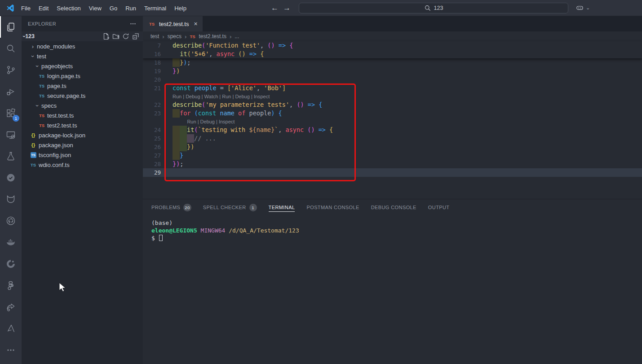  Describe the element at coordinates (273, 113) in the screenshot. I see `code-token: )` at that location.